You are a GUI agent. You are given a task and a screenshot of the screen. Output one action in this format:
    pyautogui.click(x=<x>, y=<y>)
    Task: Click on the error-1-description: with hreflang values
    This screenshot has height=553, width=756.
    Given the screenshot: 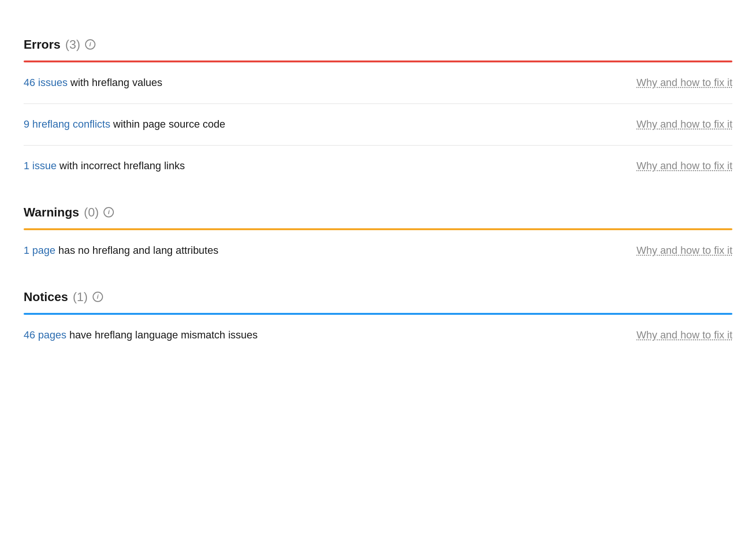 What is the action you would take?
    pyautogui.click(x=115, y=82)
    